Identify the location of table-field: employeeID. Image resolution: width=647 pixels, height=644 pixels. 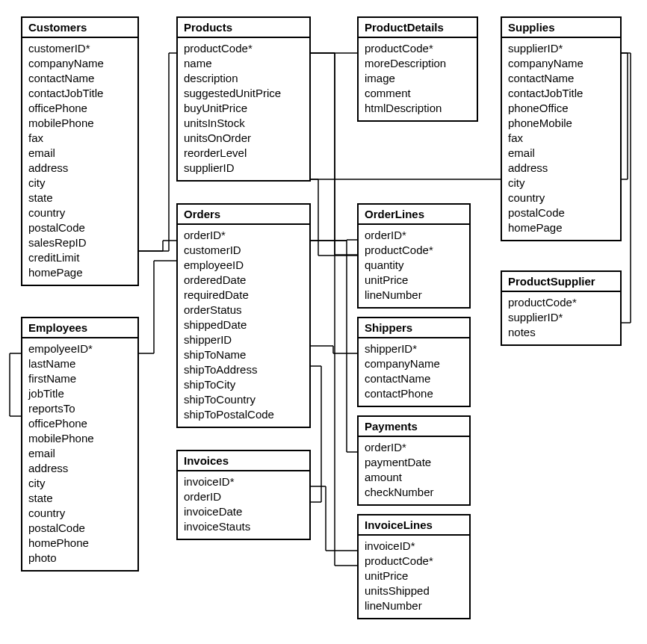
(244, 265).